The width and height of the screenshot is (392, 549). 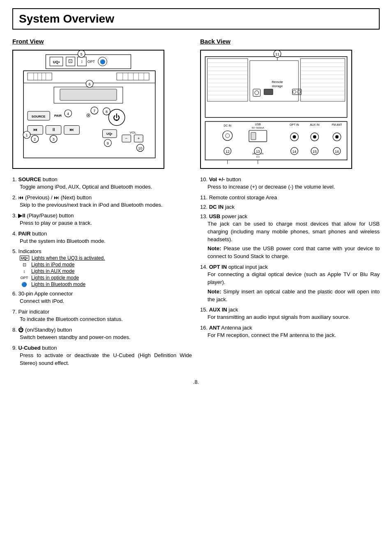 What do you see at coordinates (258, 152) in the screenshot?
I see `svg-text: 13` at bounding box center [258, 152].